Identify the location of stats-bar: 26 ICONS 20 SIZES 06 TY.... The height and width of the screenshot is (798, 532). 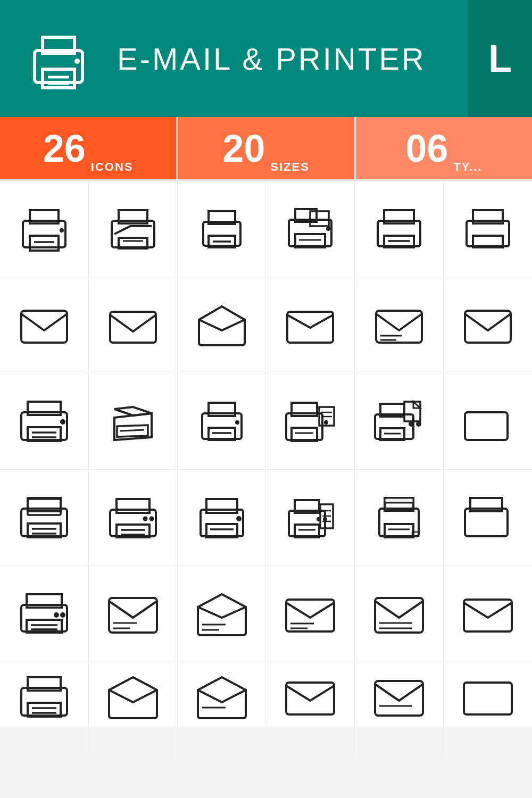
(266, 149).